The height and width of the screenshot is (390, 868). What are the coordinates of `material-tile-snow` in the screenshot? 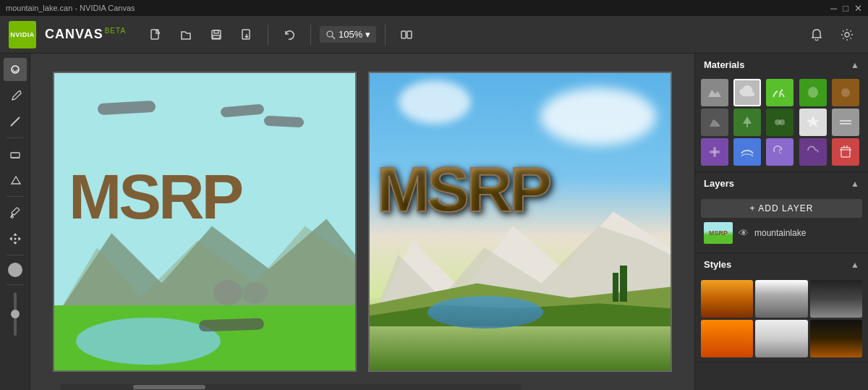 It's located at (813, 122).